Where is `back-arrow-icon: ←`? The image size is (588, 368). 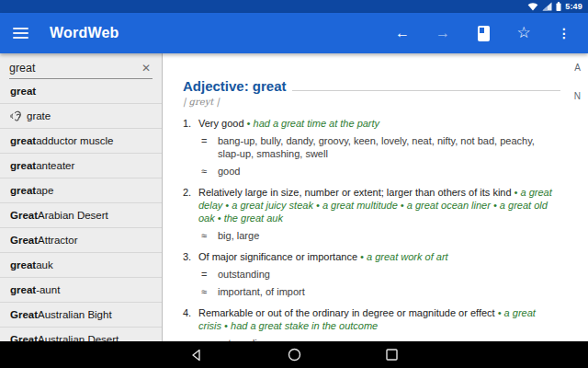
back-arrow-icon: ← is located at coordinates (402, 33).